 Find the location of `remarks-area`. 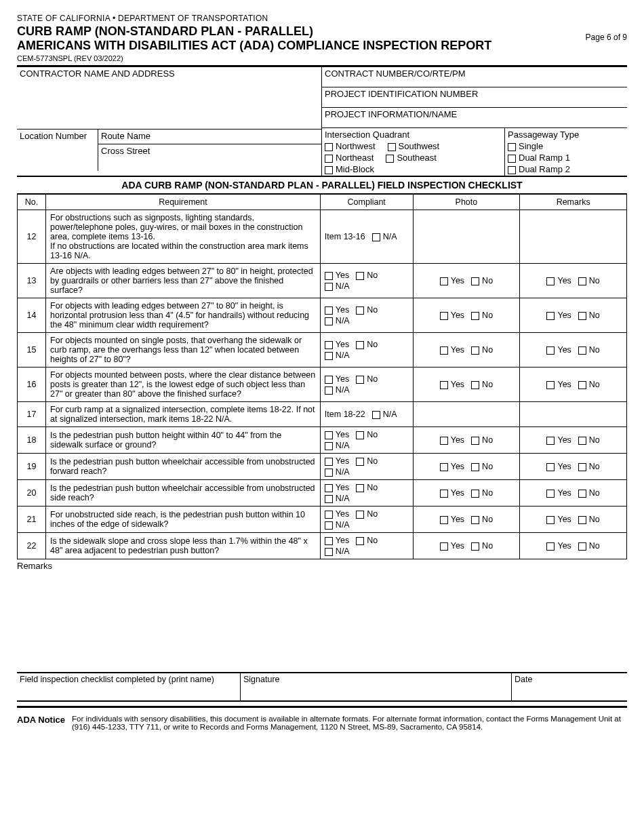

remarks-area is located at coordinates (322, 622).